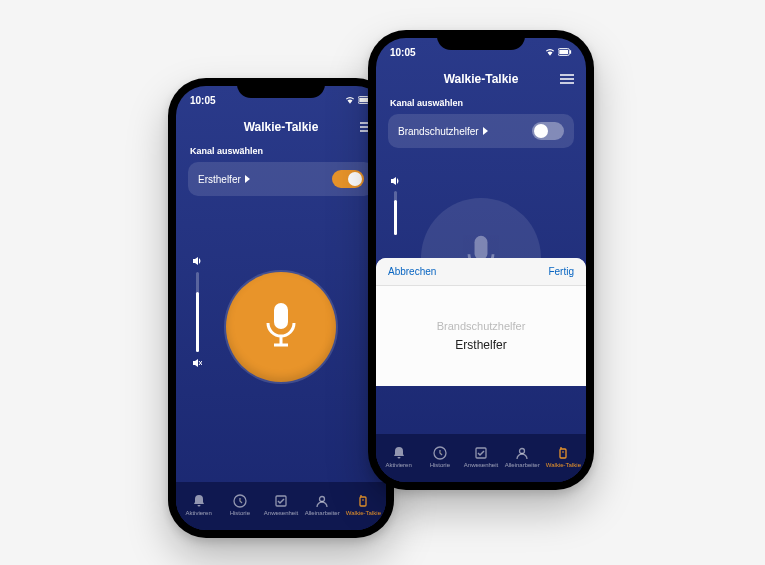  What do you see at coordinates (281, 339) in the screenshot?
I see `main-area` at bounding box center [281, 339].